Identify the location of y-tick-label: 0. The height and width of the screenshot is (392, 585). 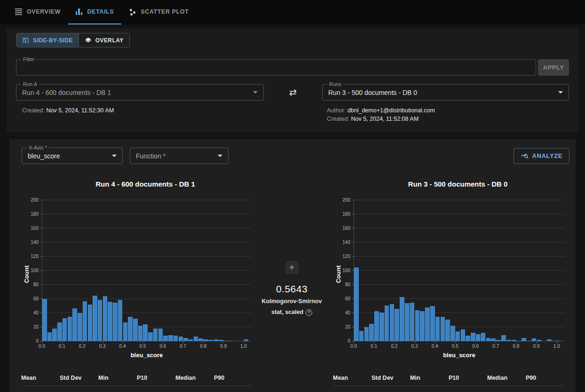
(37, 341).